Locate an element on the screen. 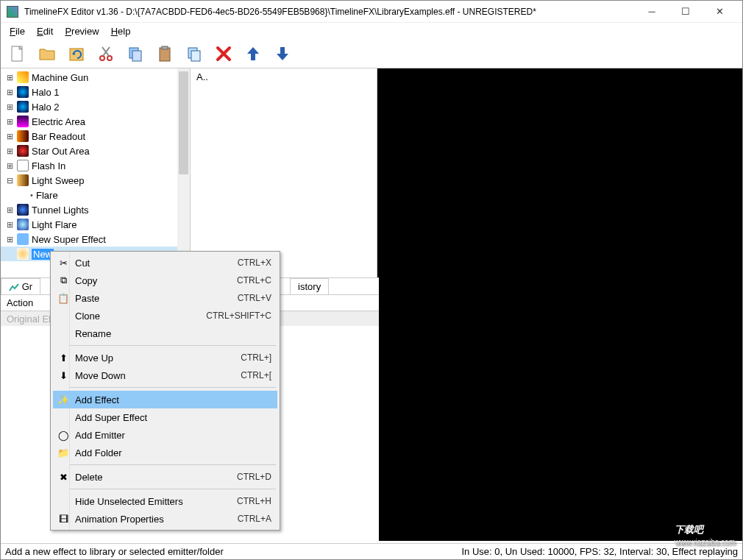 This screenshot has width=743, height=560. menu-file: File is located at coordinates (18, 31).